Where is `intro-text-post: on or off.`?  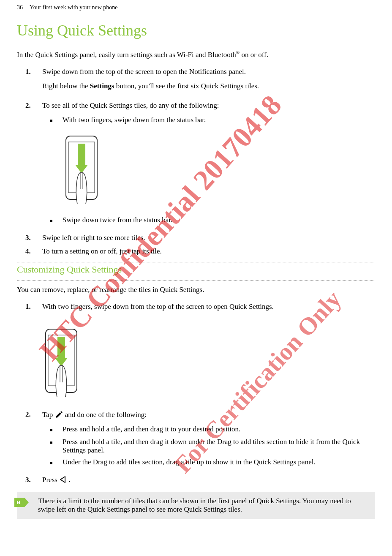 intro-text-post: on or off. is located at coordinates (254, 55).